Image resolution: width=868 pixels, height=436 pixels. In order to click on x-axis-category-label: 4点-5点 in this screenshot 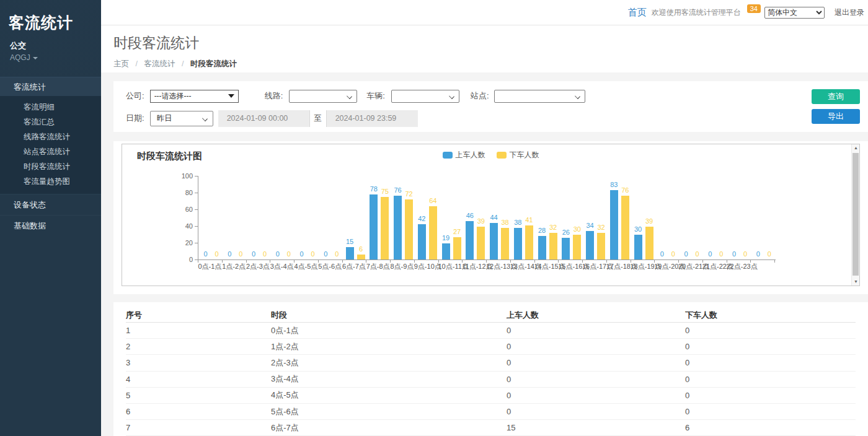, I will do `click(306, 266)`.